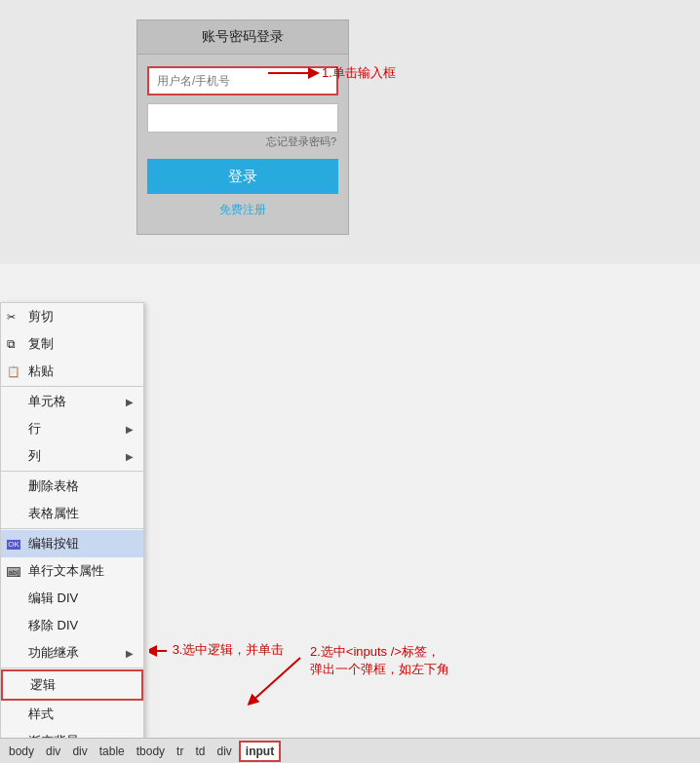  Describe the element at coordinates (72, 598) in the screenshot. I see `menu-item-edit-div: 编辑 DIV` at that location.